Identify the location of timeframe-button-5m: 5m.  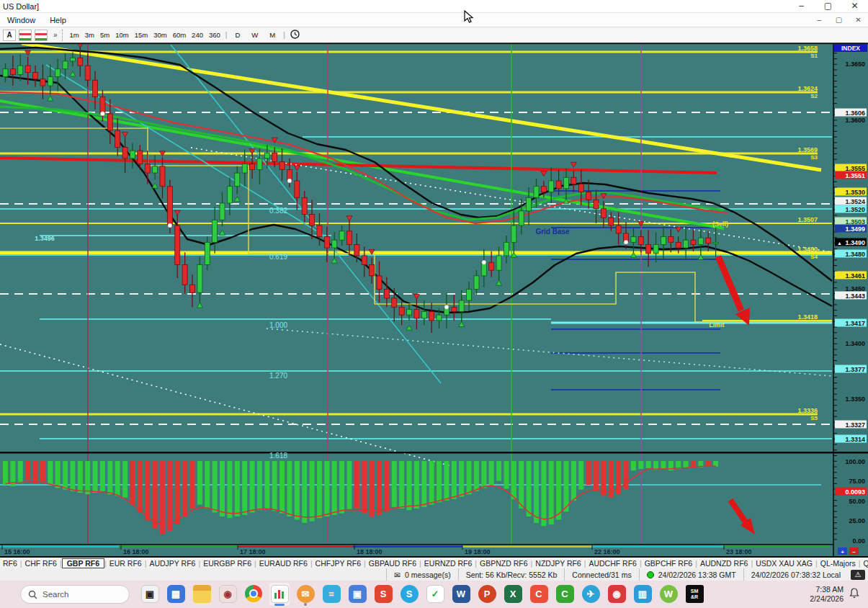
(105, 35).